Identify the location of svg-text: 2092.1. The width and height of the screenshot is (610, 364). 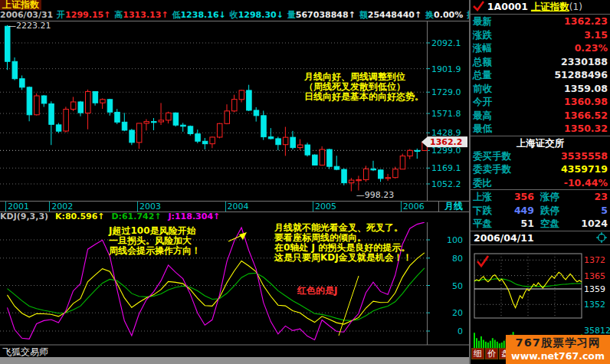
(446, 43).